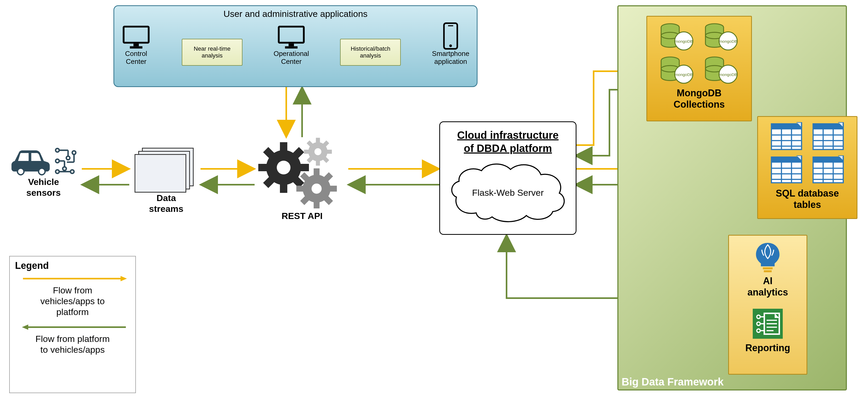  I want to click on app-operational-center: Operational Center, so click(291, 45).